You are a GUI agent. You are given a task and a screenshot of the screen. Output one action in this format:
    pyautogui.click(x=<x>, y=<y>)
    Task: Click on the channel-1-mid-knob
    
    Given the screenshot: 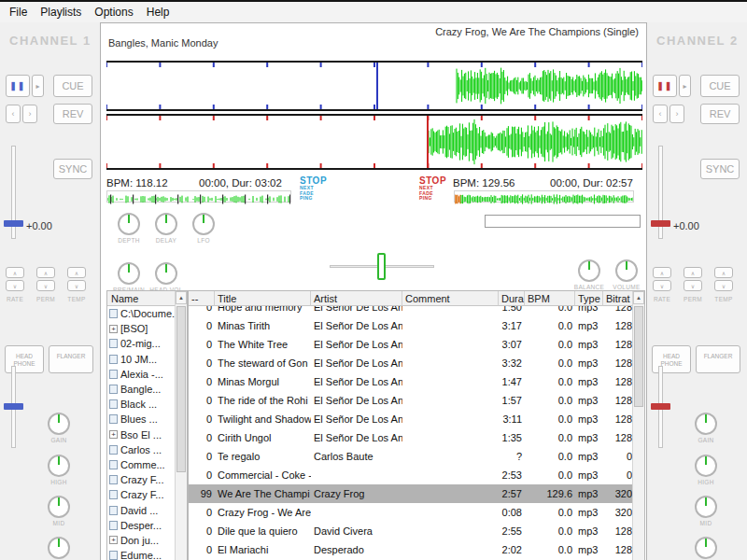 What is the action you would take?
    pyautogui.click(x=59, y=507)
    